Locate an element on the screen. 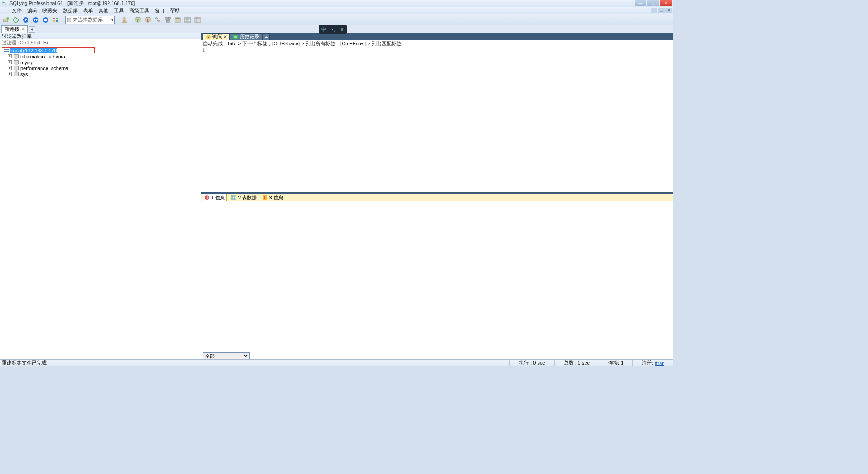  window-title: SQLyog Professional 64 - [新连接 - root@192… is located at coordinates (72, 4).